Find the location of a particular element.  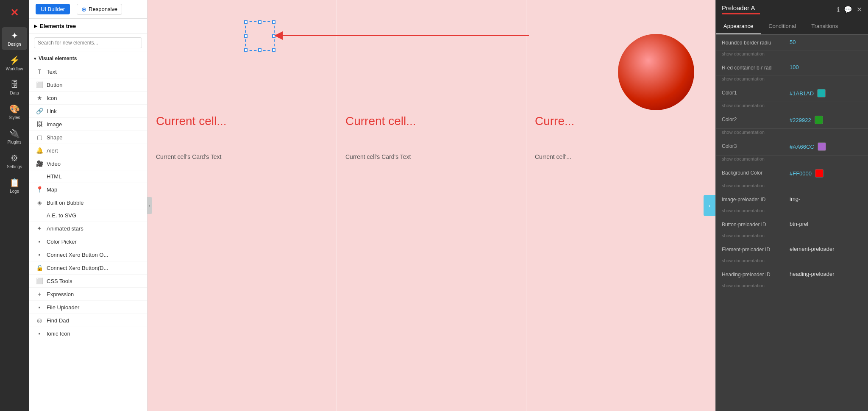

sidebar-item-design: ✦ Design is located at coordinates (14, 39).